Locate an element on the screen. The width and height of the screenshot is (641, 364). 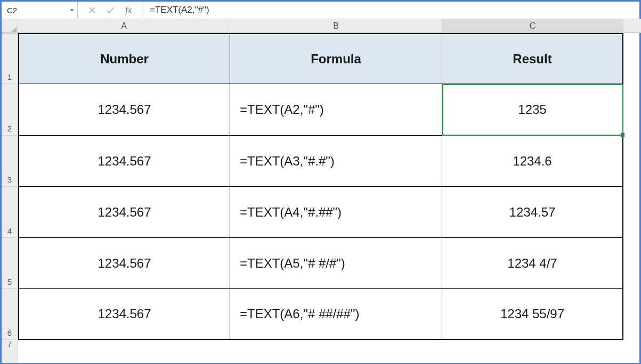
row-header-2: 2 is located at coordinates (10, 110).